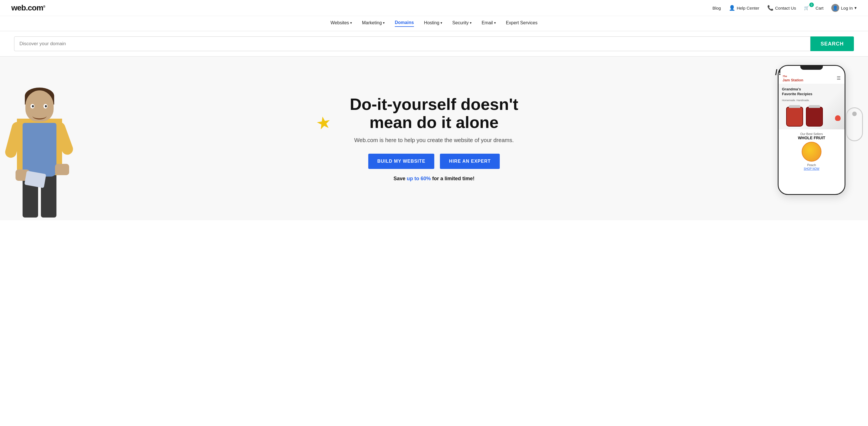 This screenshot has height=426, width=868. I want to click on logo-text: web.com, so click(27, 8).